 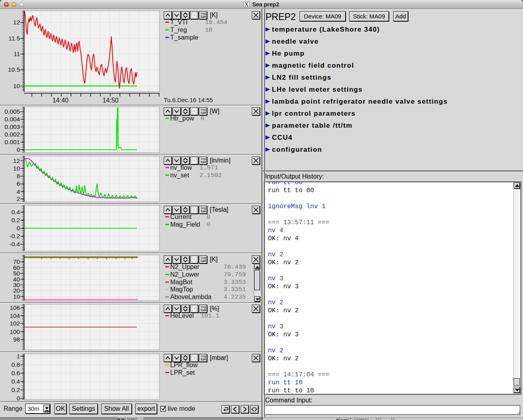 I want to click on svg-text: -0.2, so click(x=14, y=236).